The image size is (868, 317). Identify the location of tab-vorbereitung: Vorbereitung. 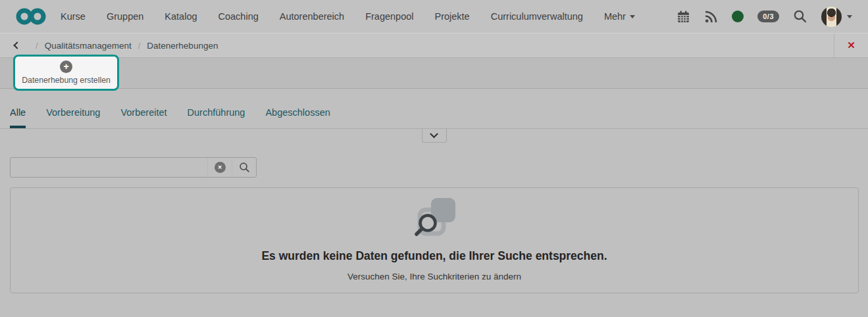
(73, 118).